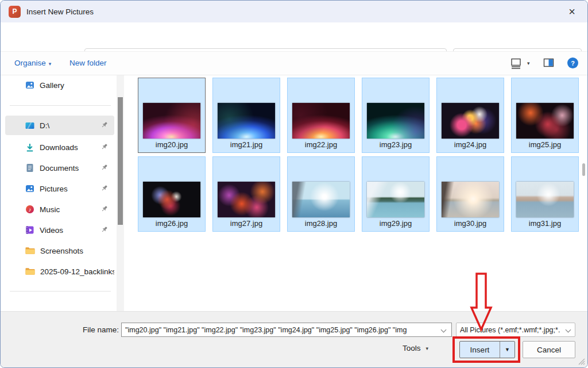  I want to click on file-name-label: img23.jpg, so click(396, 145).